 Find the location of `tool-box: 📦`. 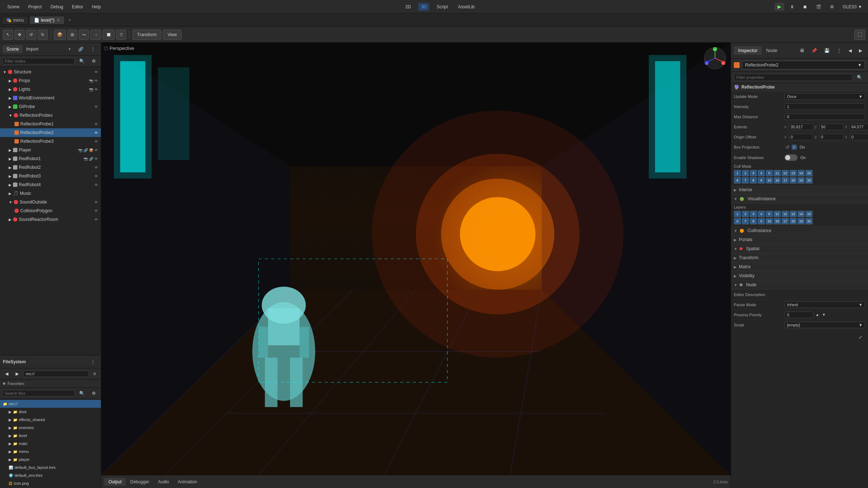

tool-box: 📦 is located at coordinates (60, 35).